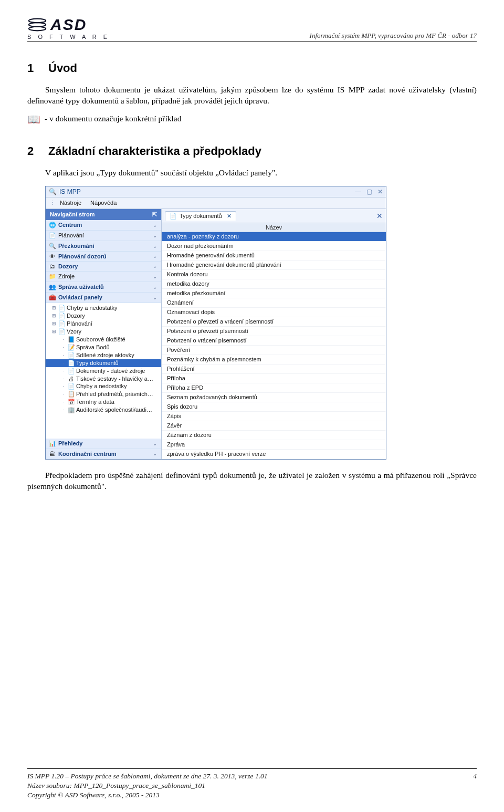  What do you see at coordinates (52, 443) in the screenshot?
I see `section-icon: 📊` at bounding box center [52, 443].